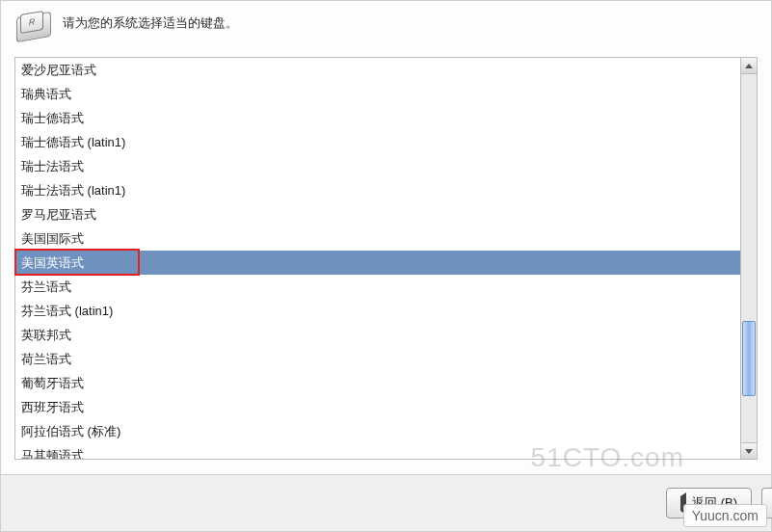  What do you see at coordinates (378, 451) in the screenshot?
I see `list-item: 马其顿语式` at bounding box center [378, 451].